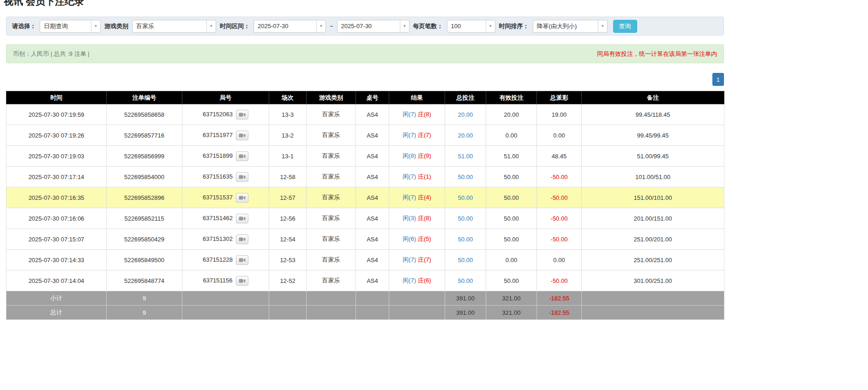 The width and height of the screenshot is (868, 390). Describe the element at coordinates (653, 156) in the screenshot. I see `cell-note: 51.00/99.45` at that location.